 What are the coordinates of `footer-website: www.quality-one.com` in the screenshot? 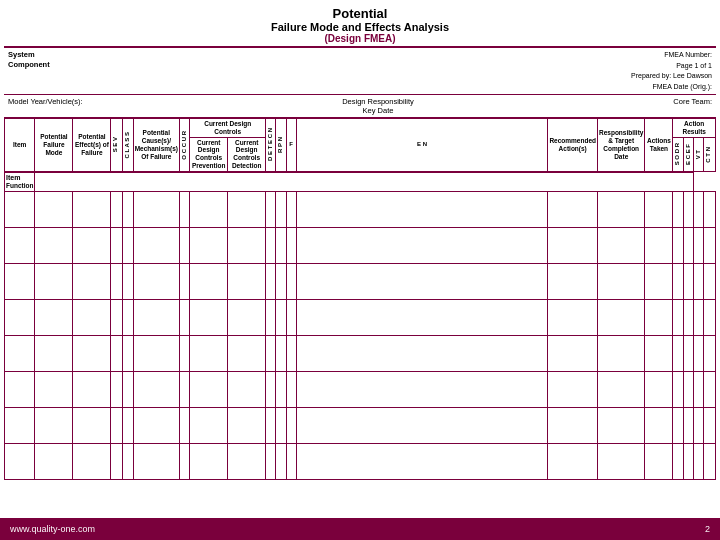 It's located at (52, 529).